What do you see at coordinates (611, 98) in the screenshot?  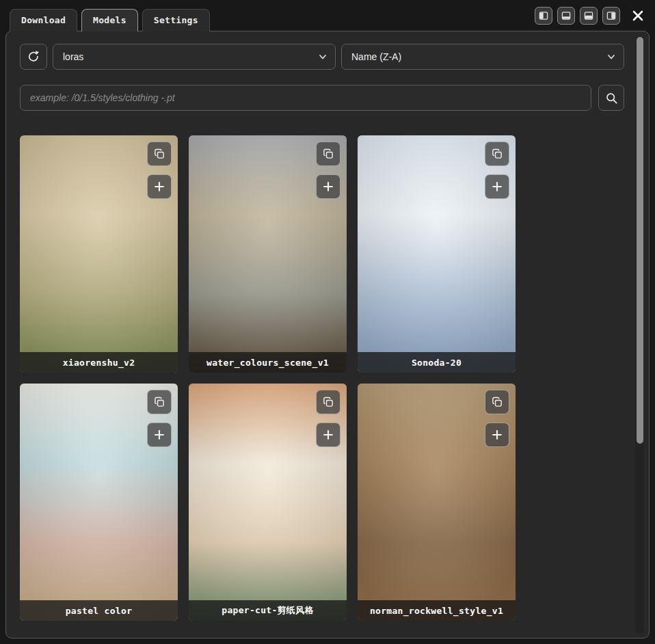 I see `search-button` at bounding box center [611, 98].